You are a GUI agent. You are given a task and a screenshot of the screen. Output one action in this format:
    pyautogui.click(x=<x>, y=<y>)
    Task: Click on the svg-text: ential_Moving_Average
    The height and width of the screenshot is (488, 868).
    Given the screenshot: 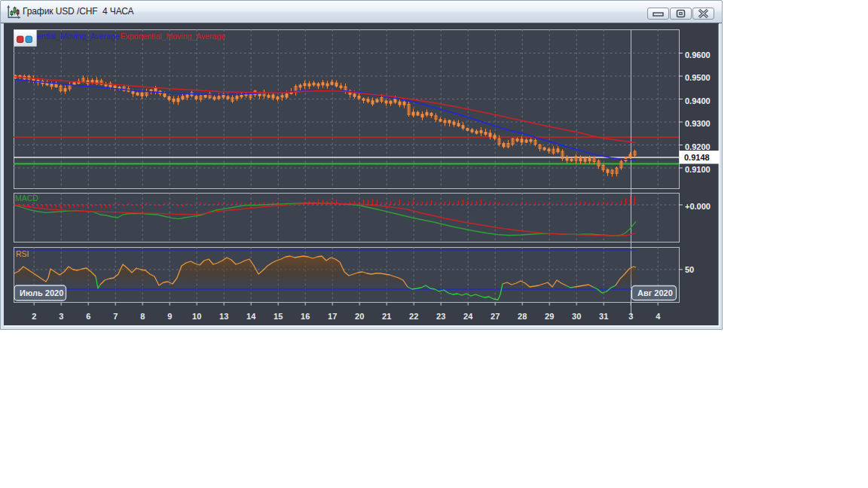 What is the action you would take?
    pyautogui.click(x=78, y=36)
    